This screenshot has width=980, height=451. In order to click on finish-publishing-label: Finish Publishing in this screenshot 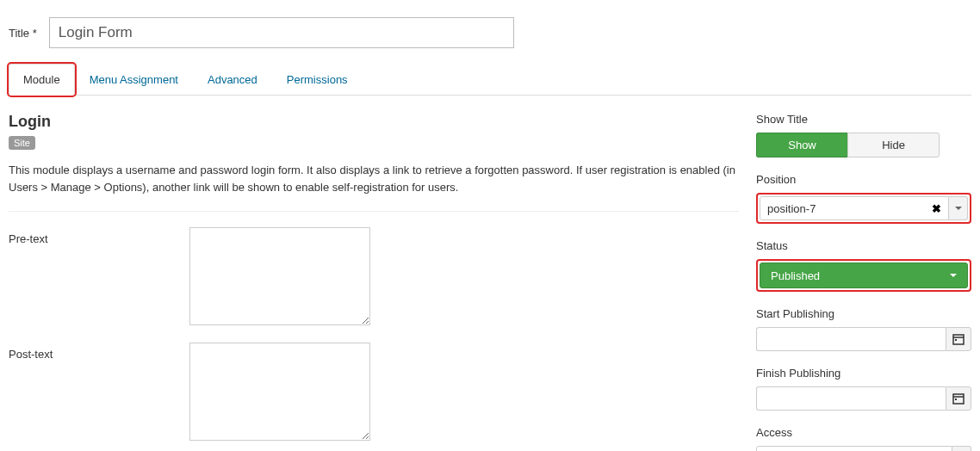, I will do `click(864, 374)`.